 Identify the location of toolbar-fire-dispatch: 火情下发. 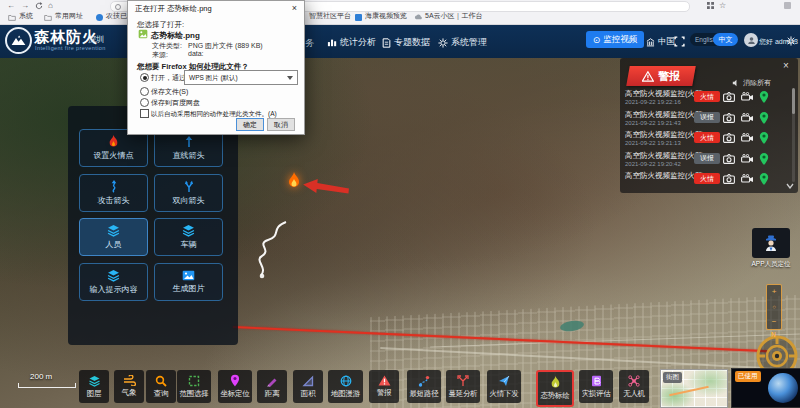
(504, 386).